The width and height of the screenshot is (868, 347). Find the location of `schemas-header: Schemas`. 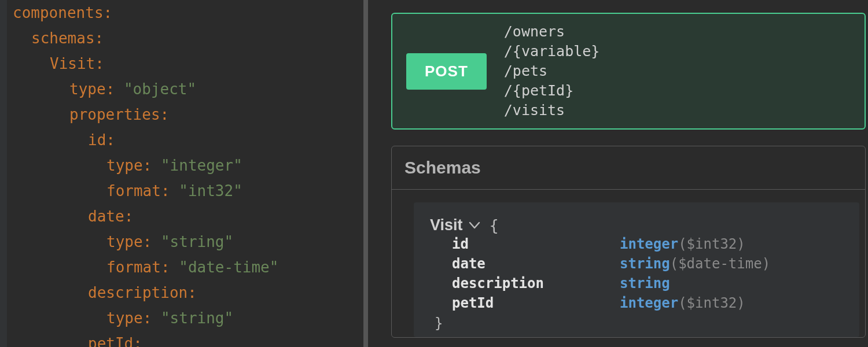

schemas-header: Schemas is located at coordinates (628, 168).